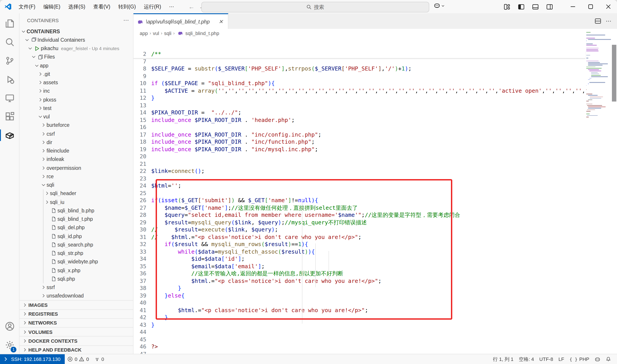 The width and height of the screenshot is (617, 364). What do you see at coordinates (360, 252) in the screenshot?
I see `code-line-33: 33 while($data=mysqli_fetch_assoc($resul…` at bounding box center [360, 252].